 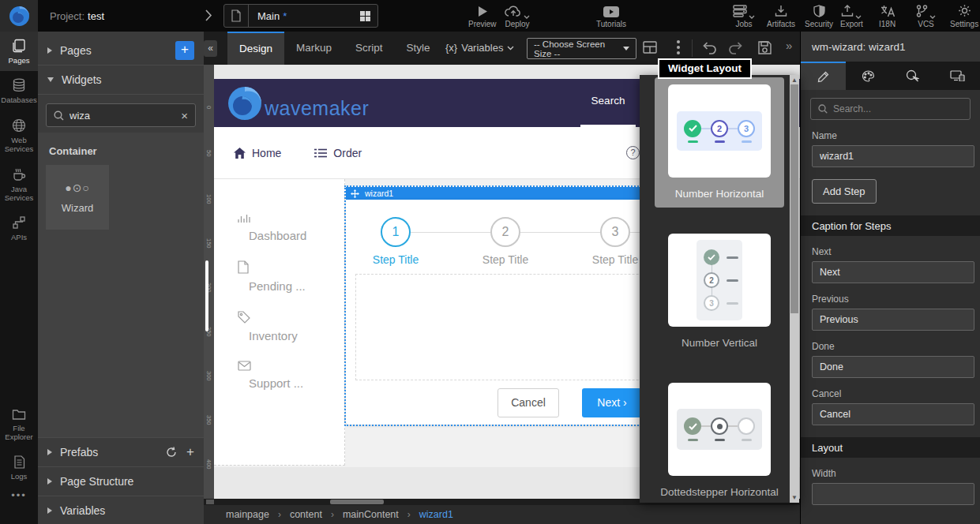 I want to click on more-options-kebab-icon, so click(x=678, y=47).